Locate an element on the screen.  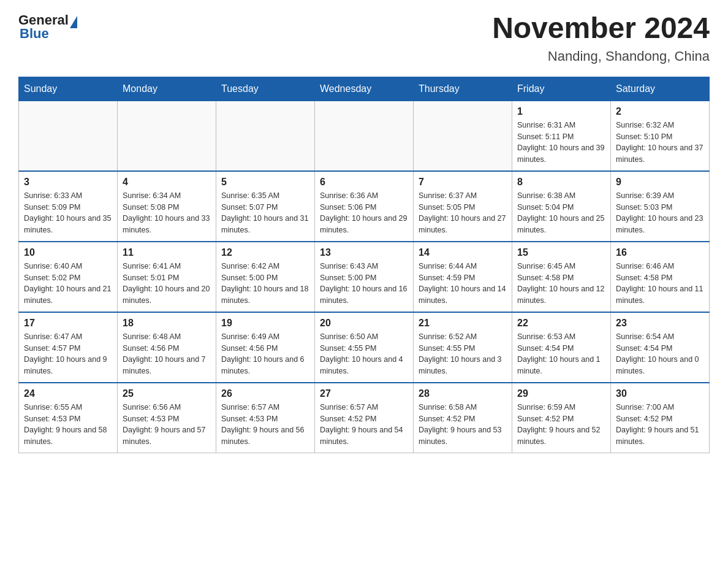
day-info: Sunrise: 6:48 AMSunset: 4:56 PMDaylight:… is located at coordinates (167, 354).